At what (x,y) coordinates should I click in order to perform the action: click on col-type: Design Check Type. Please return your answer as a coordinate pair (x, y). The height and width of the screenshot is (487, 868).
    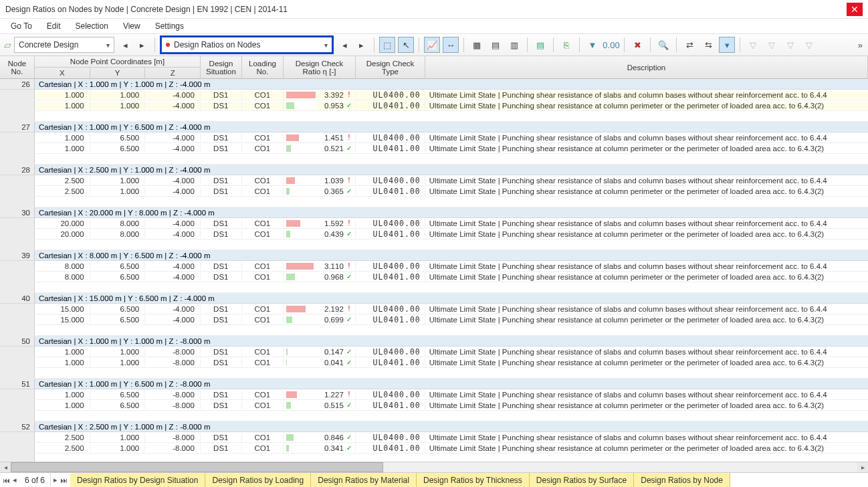
    Looking at the image, I should click on (391, 67).